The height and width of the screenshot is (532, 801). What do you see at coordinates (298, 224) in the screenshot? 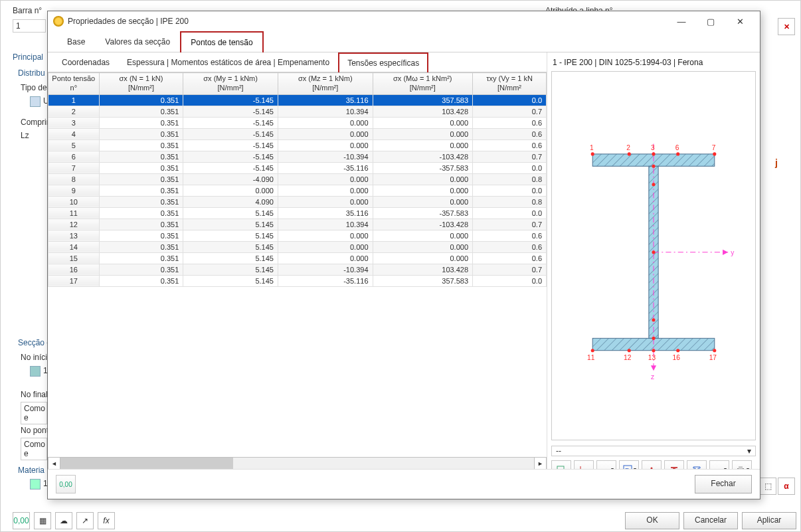
I see `table-row: 120.3515.14510.394-103.4280.7` at bounding box center [298, 224].